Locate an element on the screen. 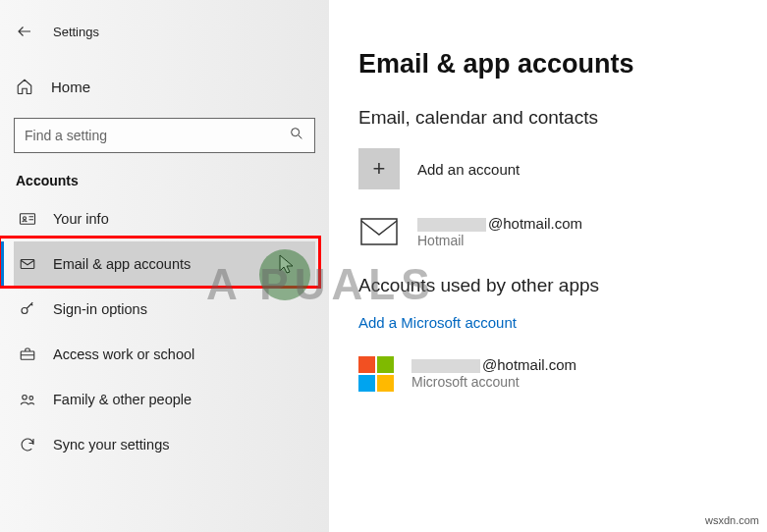  sidebar-item-your-info: Your info is located at coordinates (165, 219).